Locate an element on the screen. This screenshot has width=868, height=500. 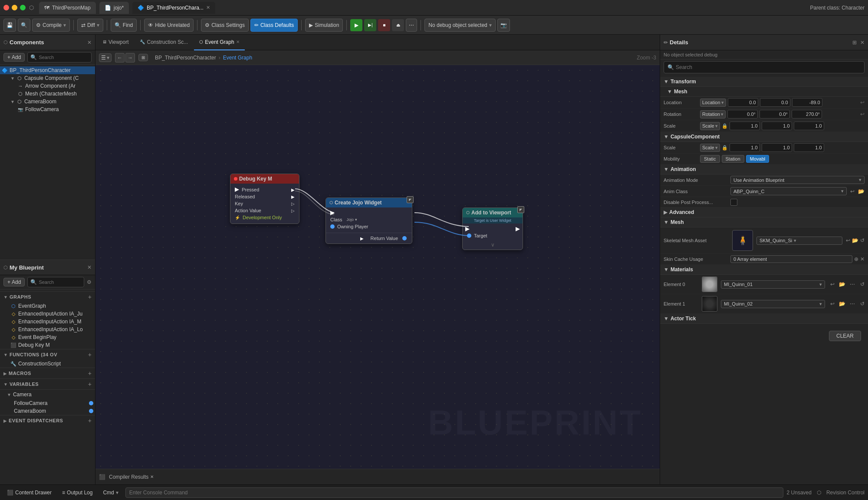
save-button: 💾 is located at coordinates (10, 25).